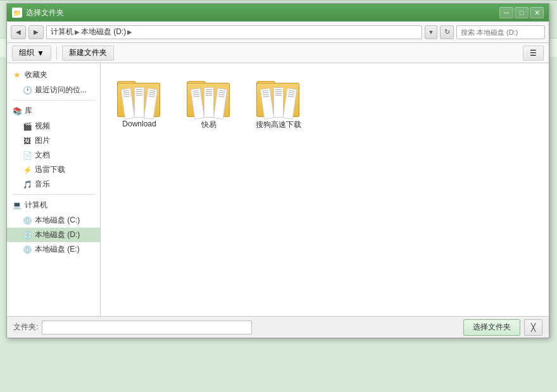 The image size is (557, 392). Describe the element at coordinates (147, 328) in the screenshot. I see `path-input` at that location.